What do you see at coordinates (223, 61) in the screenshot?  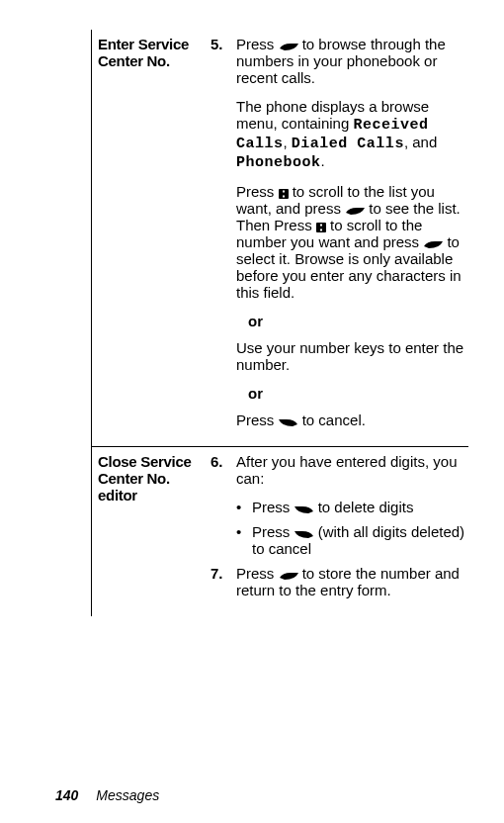 I see `step-number-5: 5.` at bounding box center [223, 61].